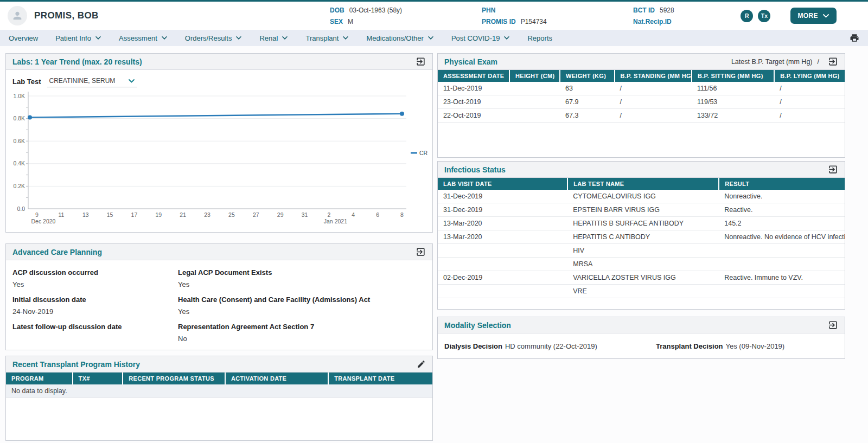 Image resolution: width=868 pixels, height=443 pixels. What do you see at coordinates (808, 16) in the screenshot?
I see `more-button-label: MORE` at bounding box center [808, 16].